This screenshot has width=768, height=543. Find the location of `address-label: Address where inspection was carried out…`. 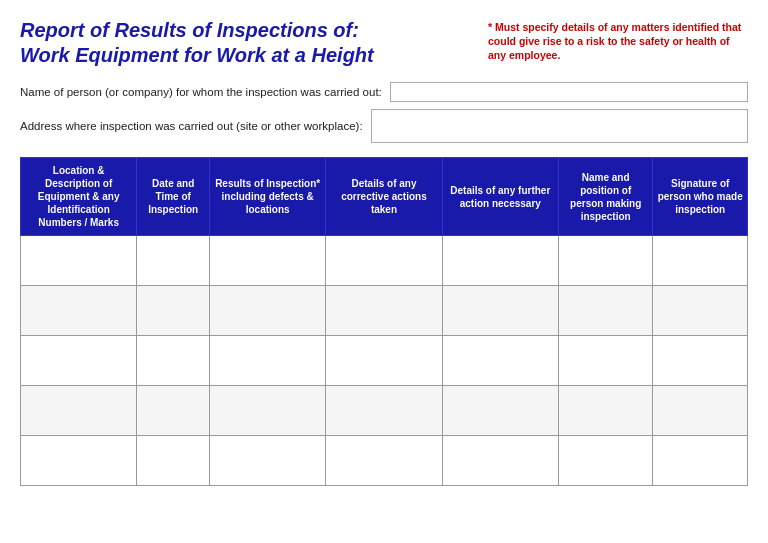

address-label: Address where inspection was carried out… is located at coordinates (192, 126).